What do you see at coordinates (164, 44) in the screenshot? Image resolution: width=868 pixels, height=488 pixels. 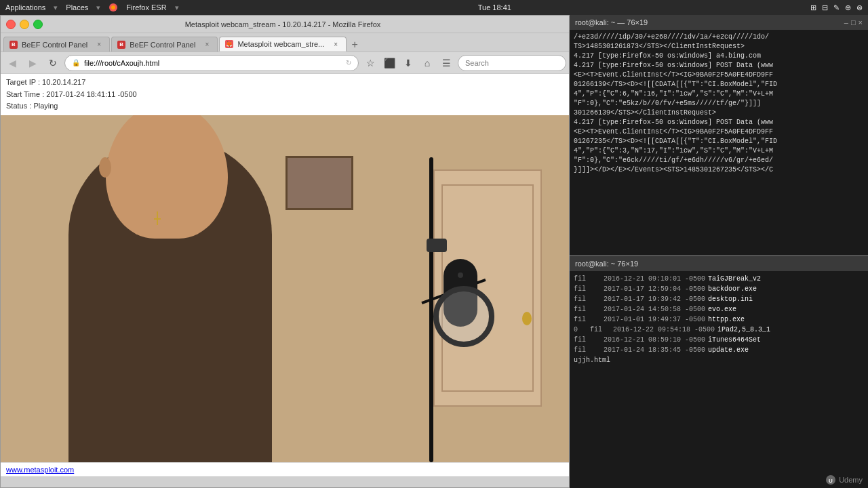 I see `tab-beef-2: B BeEF Control Panel ×` at bounding box center [164, 44].